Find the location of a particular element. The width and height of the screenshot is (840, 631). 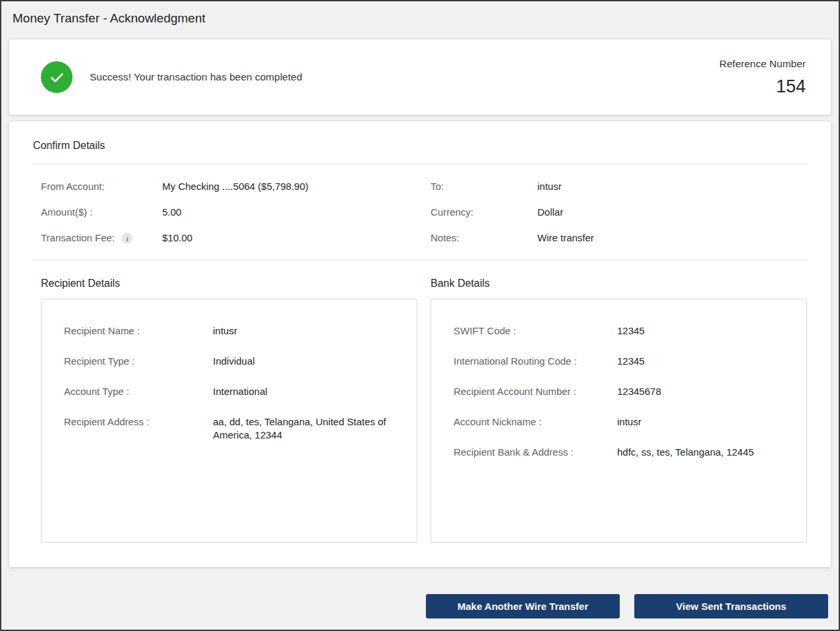

page-title: Money Transfer - Acknowledgment is located at coordinates (420, 18).